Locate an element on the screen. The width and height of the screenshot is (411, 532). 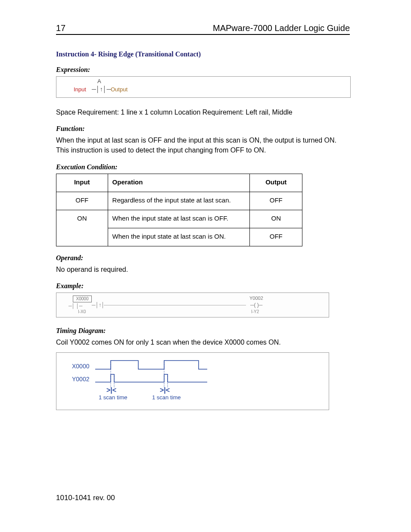
page-header: 17 MAPware-7000 Ladder Logic Guide is located at coordinates (203, 29).